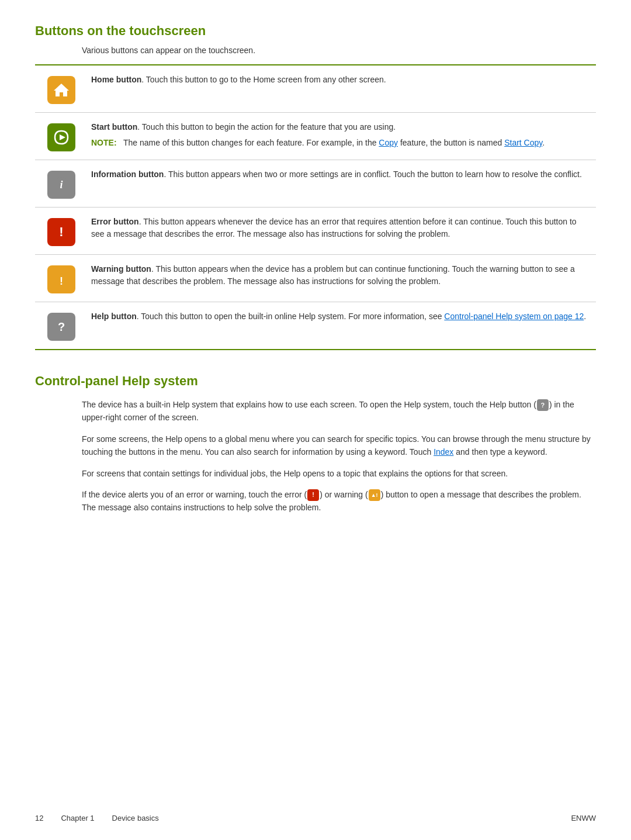 This screenshot has height=840, width=631. What do you see at coordinates (316, 381) in the screenshot?
I see `section2-title: Control-panel Help system` at bounding box center [316, 381].